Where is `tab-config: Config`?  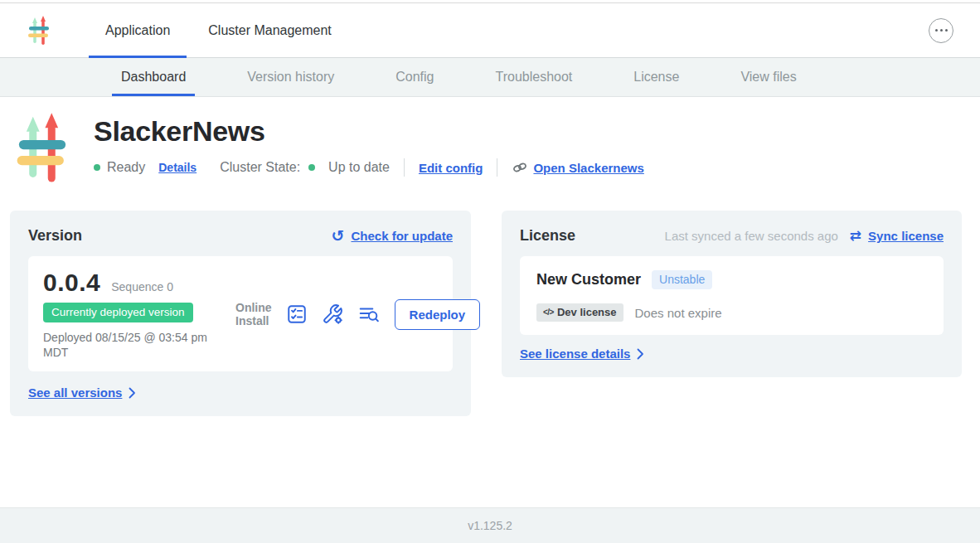
tab-config: Config is located at coordinates (415, 77).